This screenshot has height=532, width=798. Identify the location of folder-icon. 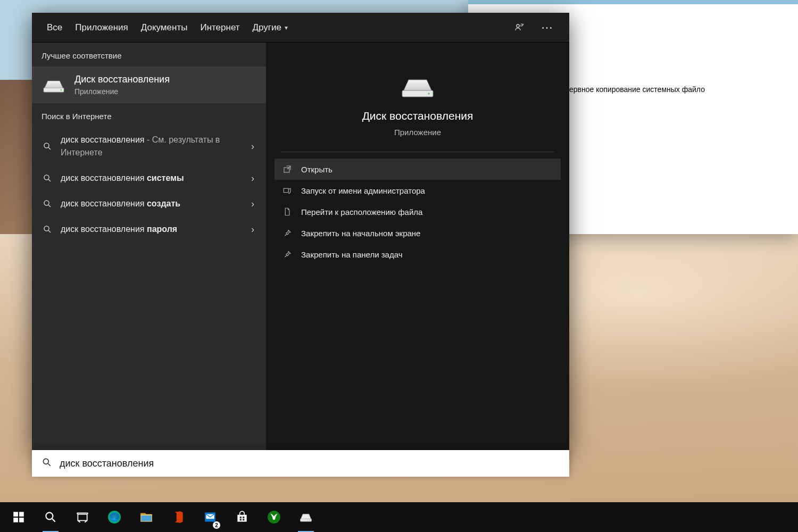
(287, 212).